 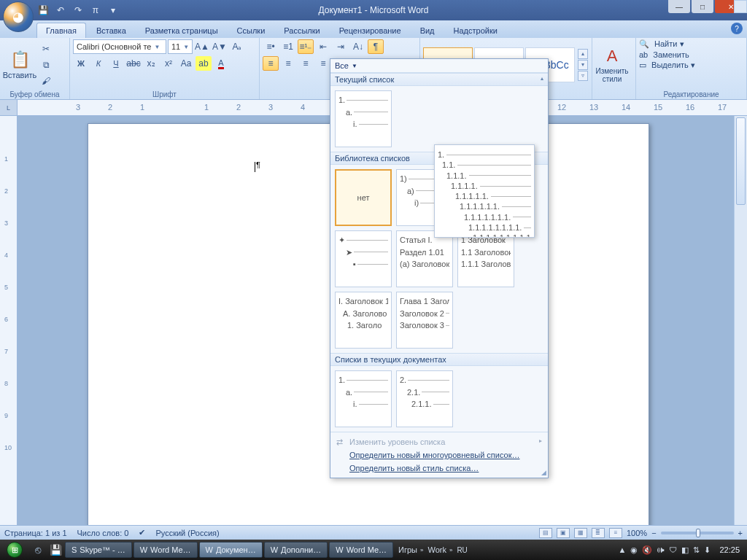 I want to click on vertical-ruler: 12345678910, so click(x=9, y=321).